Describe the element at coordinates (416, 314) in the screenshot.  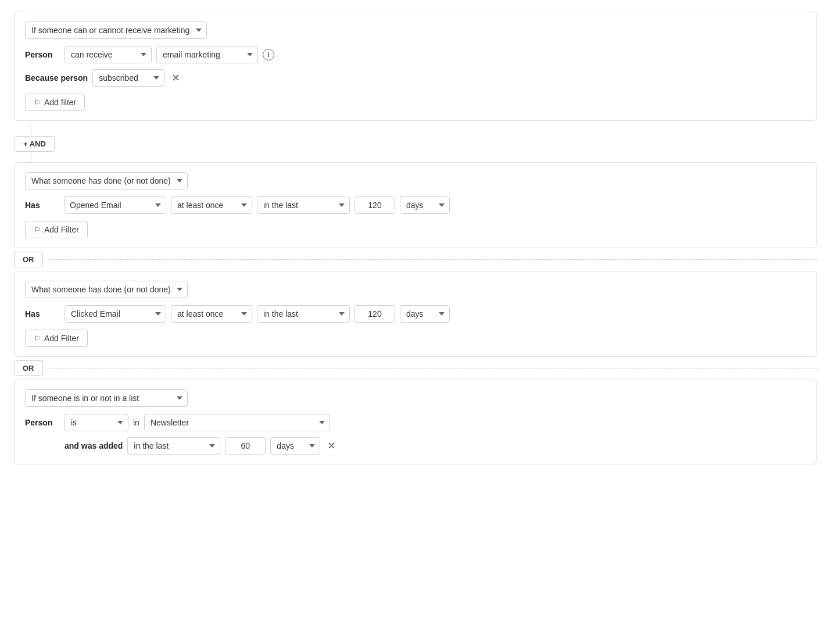
I see `block-clicked-email: What someone has done (or not done)If so…` at that location.